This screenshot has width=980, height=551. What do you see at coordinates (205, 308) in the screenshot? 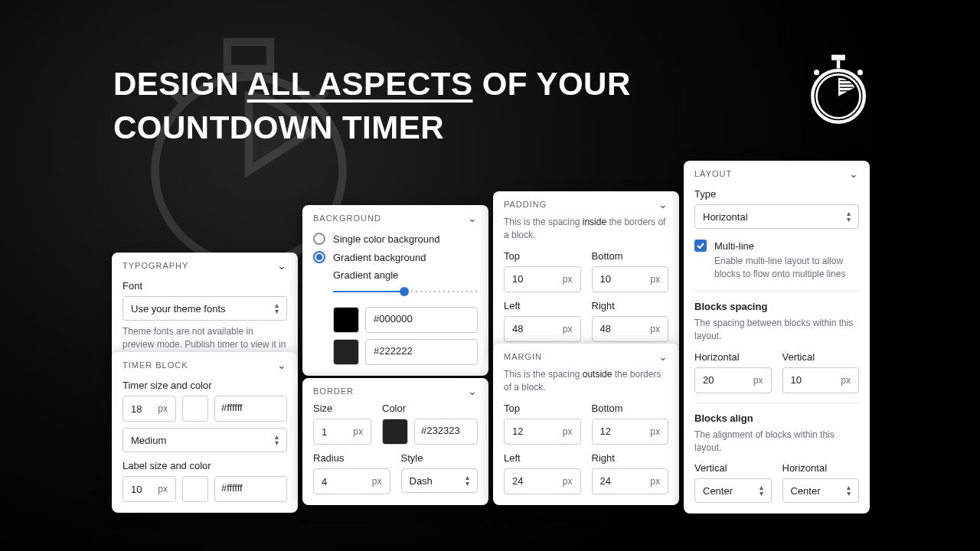
I see `font-select: Use your theme fonts ▴▾` at bounding box center [205, 308].